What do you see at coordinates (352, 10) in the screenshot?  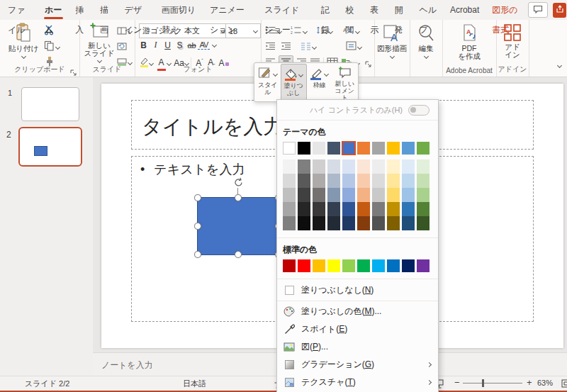 I see `menu-tab-校閲: 校閲` at bounding box center [352, 10].